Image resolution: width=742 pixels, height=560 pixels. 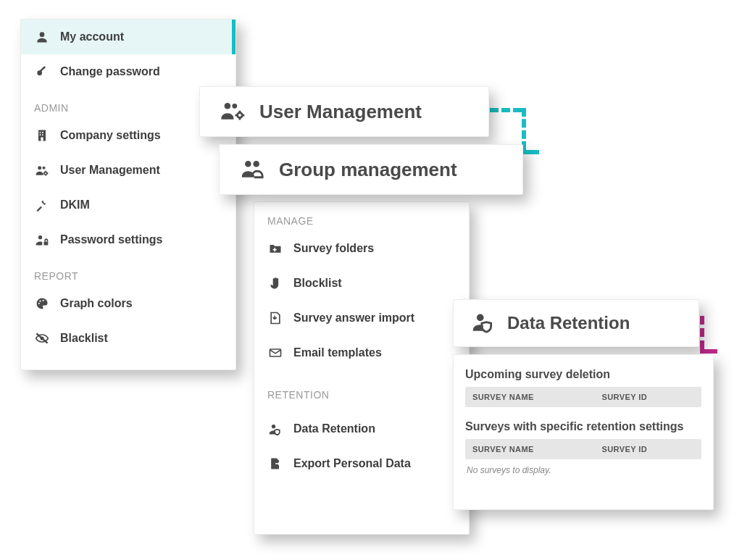 What do you see at coordinates (341, 112) in the screenshot?
I see `card-title: User Management` at bounding box center [341, 112].